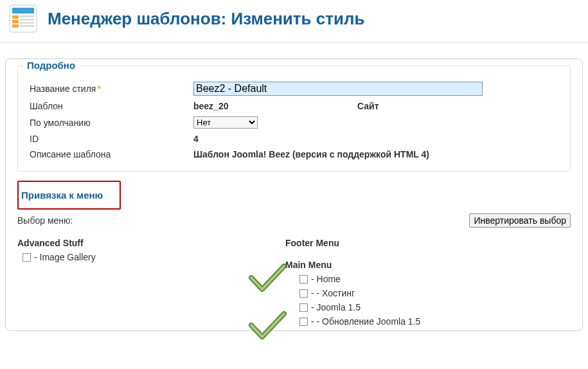 This screenshot has width=588, height=369. I want to click on menu-select-label: Выбор меню:, so click(243, 221).